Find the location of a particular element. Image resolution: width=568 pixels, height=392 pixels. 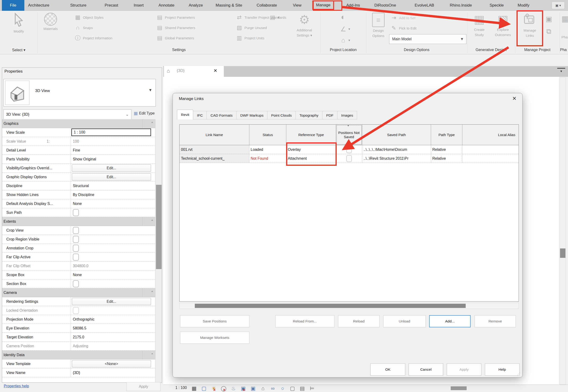

pick-to-edit-button: ✎Pick to Edit is located at coordinates (403, 28).